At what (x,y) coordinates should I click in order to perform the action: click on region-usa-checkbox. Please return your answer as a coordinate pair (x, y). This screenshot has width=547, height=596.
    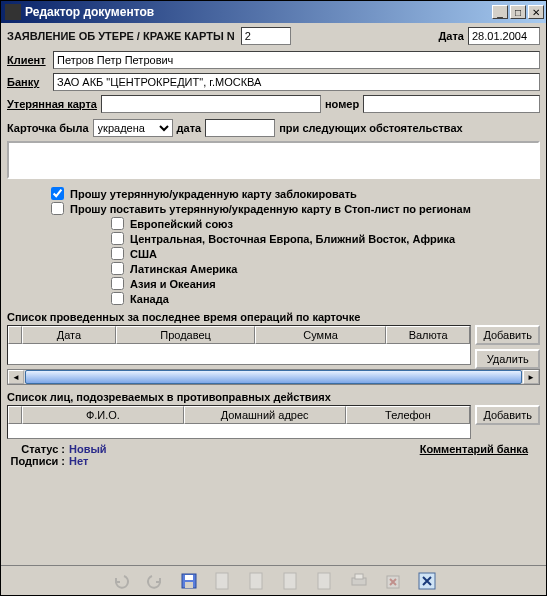
    Looking at the image, I should click on (118, 254).